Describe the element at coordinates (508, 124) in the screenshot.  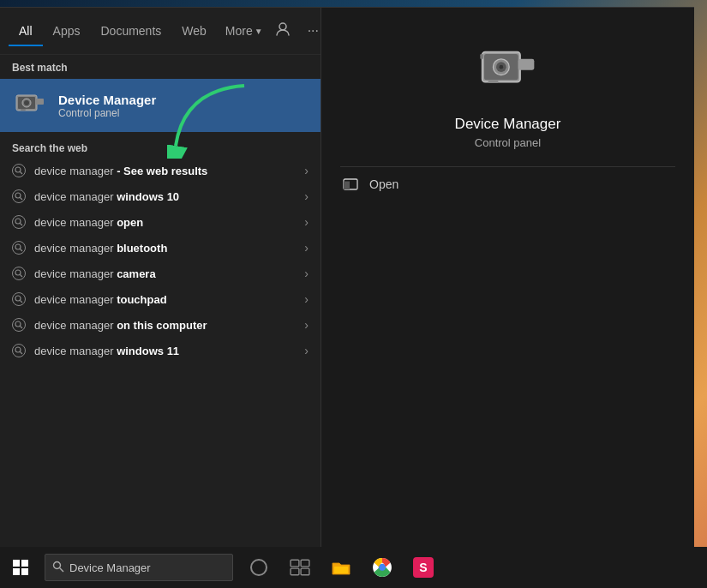
I see `preview-app-name: Device Manager` at that location.